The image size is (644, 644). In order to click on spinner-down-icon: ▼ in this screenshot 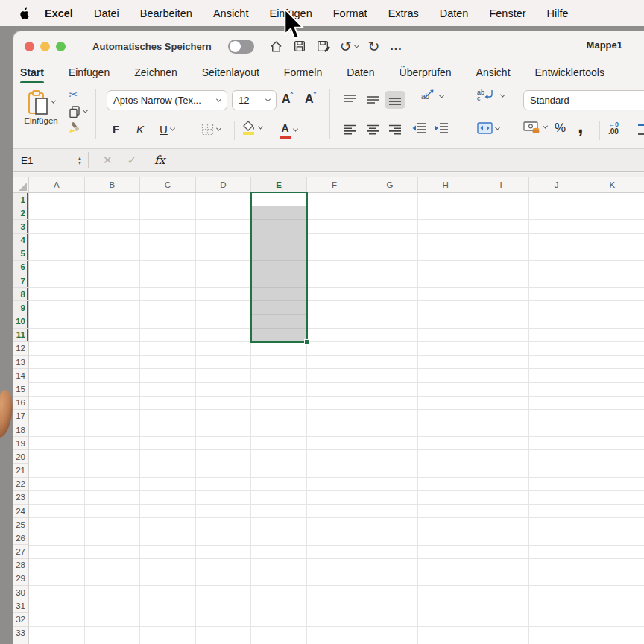, I will do `click(80, 163)`.